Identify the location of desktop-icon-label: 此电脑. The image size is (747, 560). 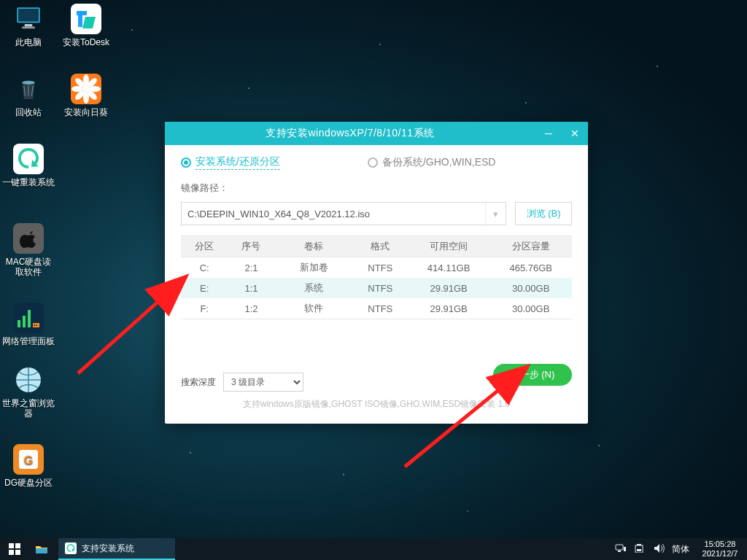
(28, 42).